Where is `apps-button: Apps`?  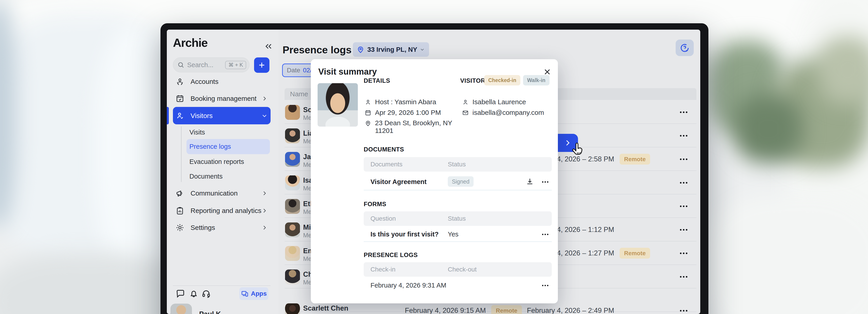 apps-button: Apps is located at coordinates (254, 294).